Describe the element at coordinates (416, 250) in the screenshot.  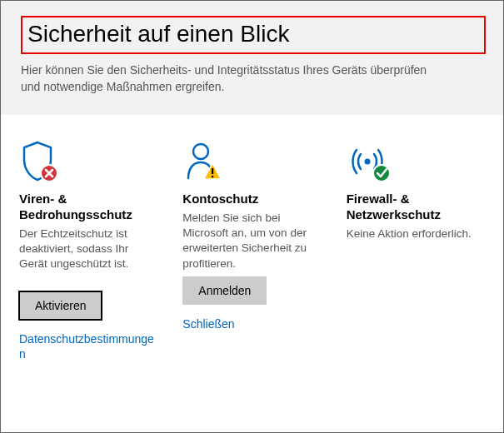
I see `tile-firewall-protection: Firewall- & Netzwerkschutz Keine Aktion …` at that location.